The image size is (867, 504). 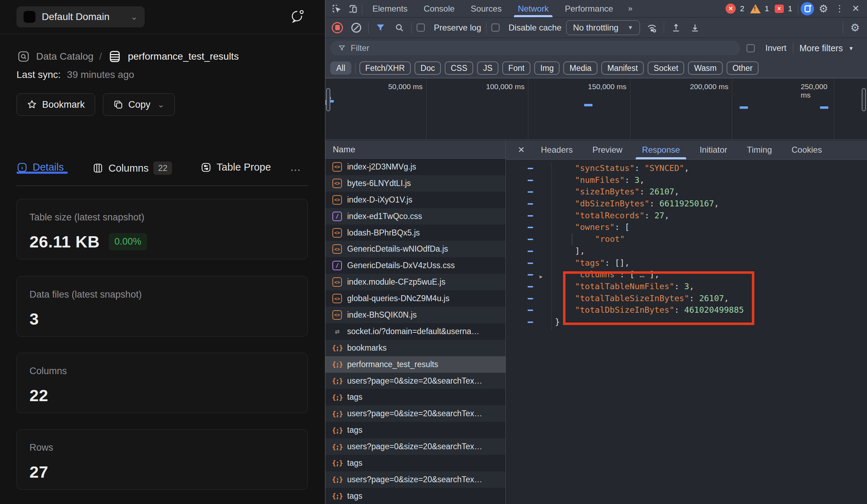 What do you see at coordinates (581, 68) in the screenshot?
I see `chip-media: Media` at bounding box center [581, 68].